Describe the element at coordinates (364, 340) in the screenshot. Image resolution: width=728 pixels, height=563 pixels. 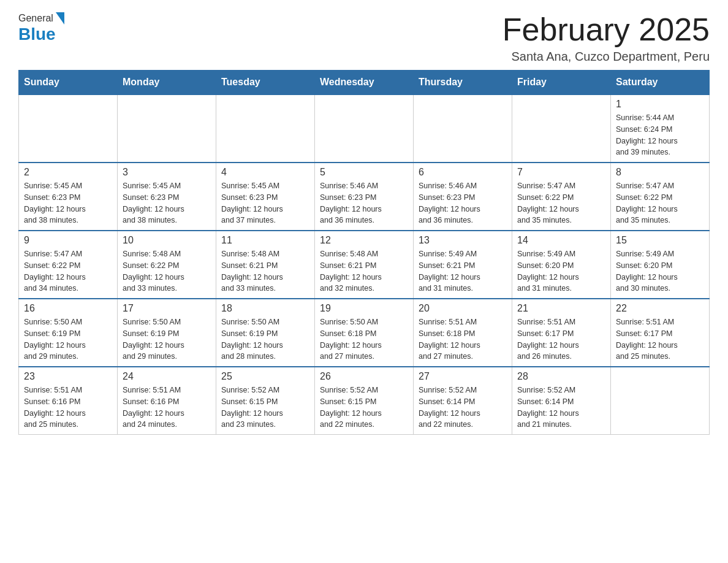
I see `day-info: Sunrise: 5:50 AM Sunset: 6:18 PM Dayligh…` at that location.